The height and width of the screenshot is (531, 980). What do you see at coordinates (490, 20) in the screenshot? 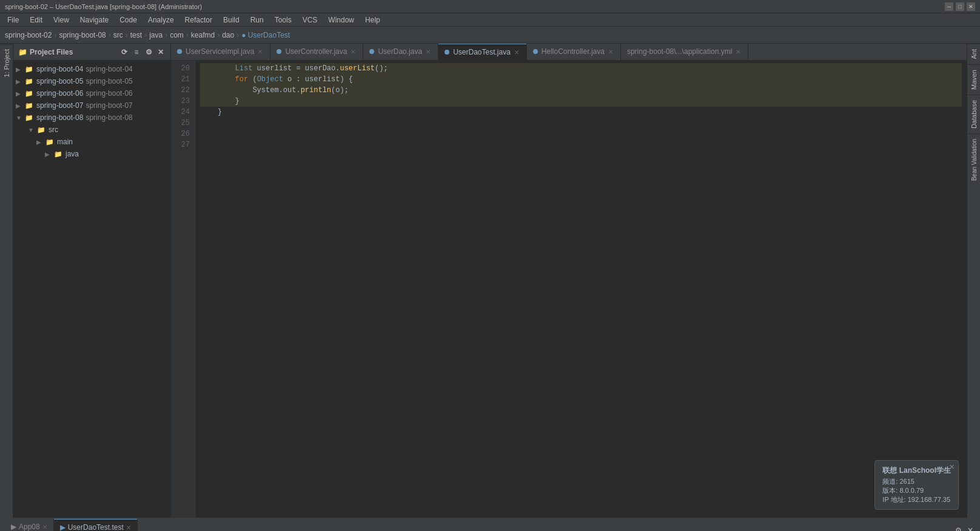
I see `menu-bar: File Edit View Navigate Code Analyze Ref…` at bounding box center [490, 20].